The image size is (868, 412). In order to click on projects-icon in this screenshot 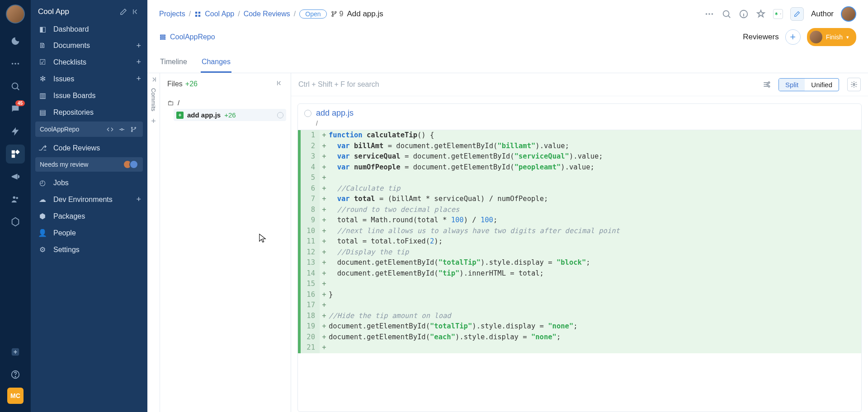, I will do `click(15, 154)`.